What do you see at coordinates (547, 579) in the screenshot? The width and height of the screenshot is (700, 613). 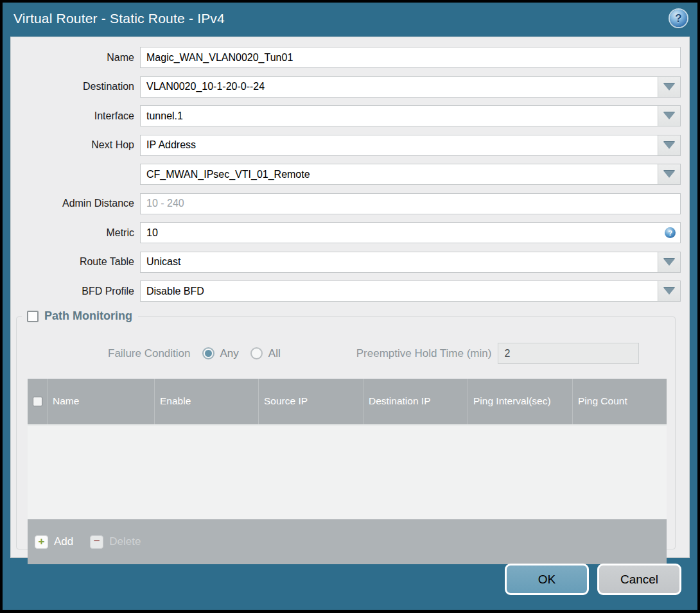 I see `ok-button: OK` at bounding box center [547, 579].